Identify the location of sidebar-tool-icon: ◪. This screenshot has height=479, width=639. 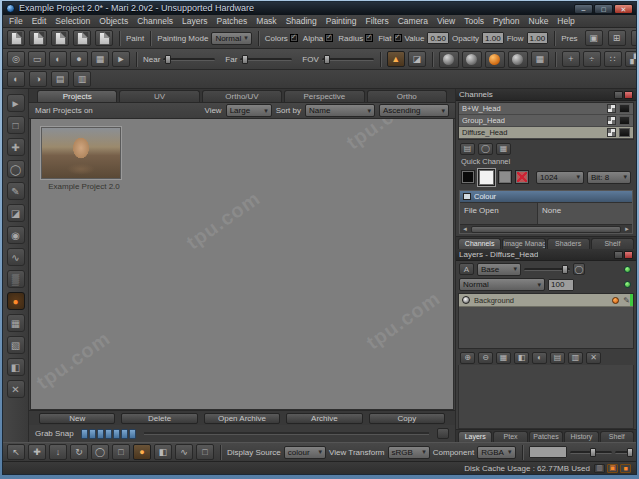
(16, 213).